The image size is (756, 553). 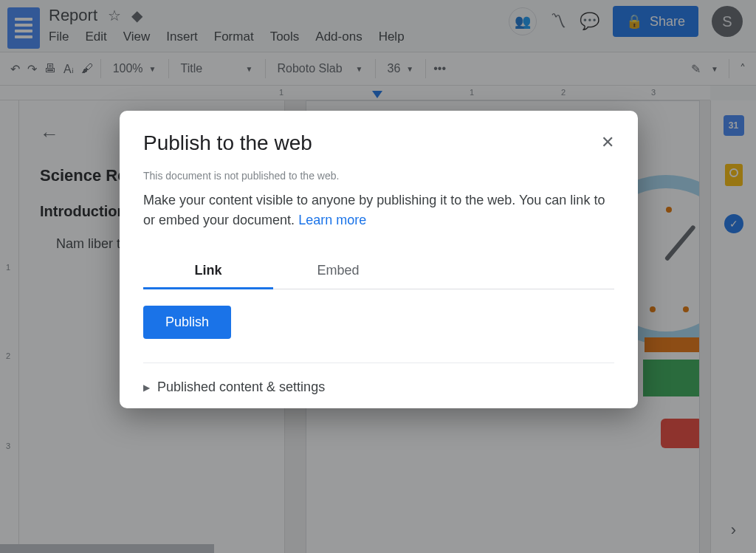 I want to click on dialog-description-text: Make your content visible to anyone by p…, so click(x=374, y=210).